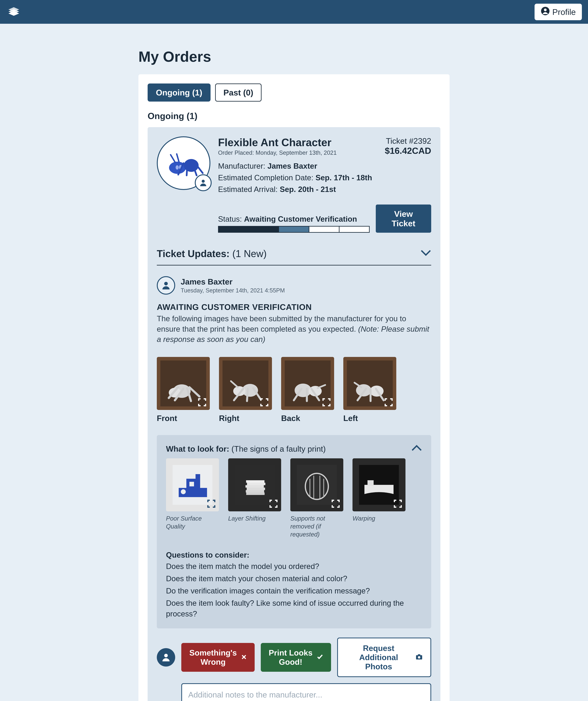 This screenshot has width=588, height=701. Describe the element at coordinates (370, 418) in the screenshot. I see `photo-label: Left` at that location.